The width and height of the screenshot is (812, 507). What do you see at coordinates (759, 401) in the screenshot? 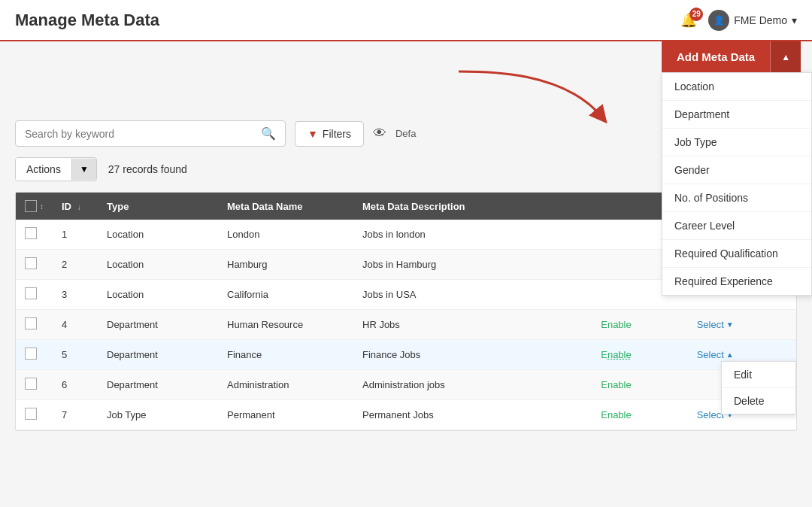
I see `delete-option: Delete` at bounding box center [759, 401].